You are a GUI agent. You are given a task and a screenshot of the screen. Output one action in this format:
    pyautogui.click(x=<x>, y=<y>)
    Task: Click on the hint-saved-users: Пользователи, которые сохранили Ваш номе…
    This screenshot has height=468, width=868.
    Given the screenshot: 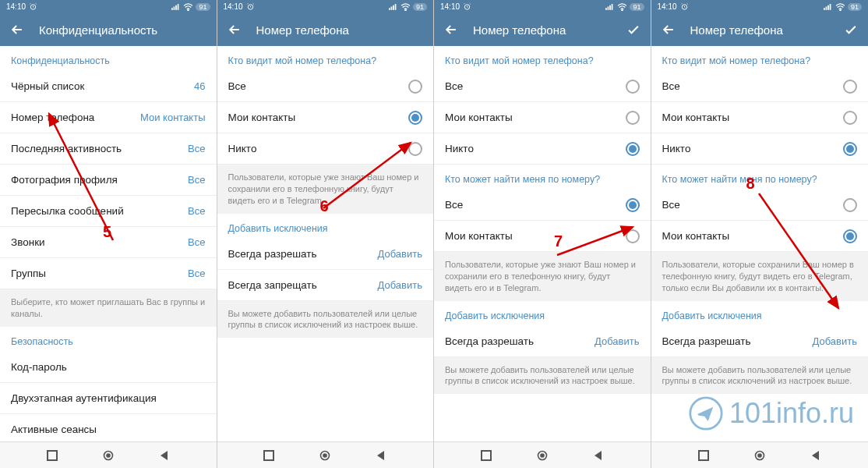 What is the action you would take?
    pyautogui.click(x=760, y=276)
    